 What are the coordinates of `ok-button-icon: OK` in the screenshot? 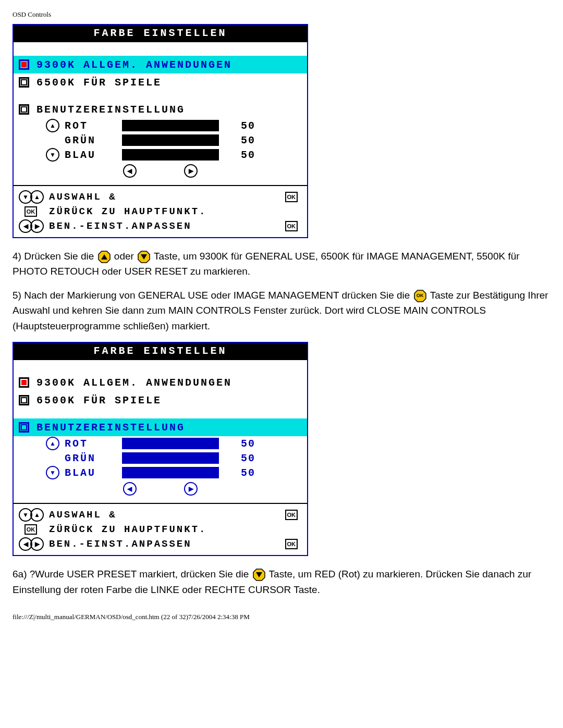 It's located at (420, 296).